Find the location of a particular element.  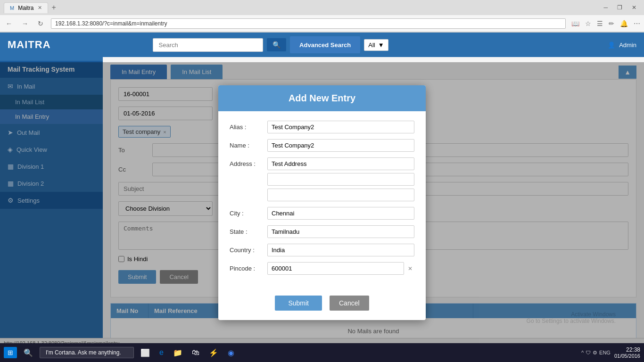

filter-dropdown-value: All is located at coordinates (372, 45).